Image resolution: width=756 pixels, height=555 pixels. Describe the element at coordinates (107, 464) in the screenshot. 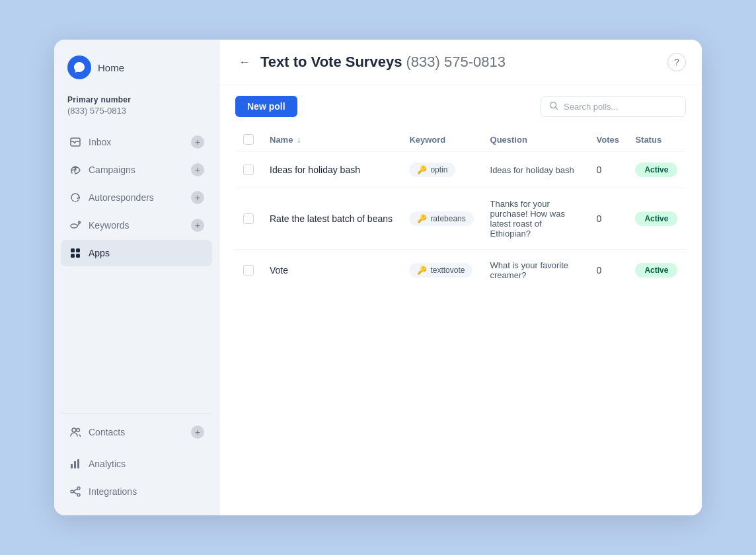

I see `analytics-label: Analytics` at that location.